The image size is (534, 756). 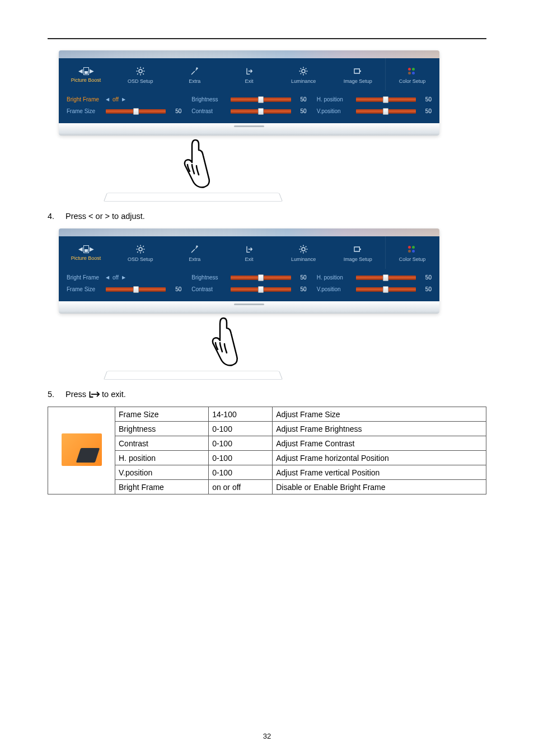 I want to click on setting-name: Contrast, so click(x=162, y=444).